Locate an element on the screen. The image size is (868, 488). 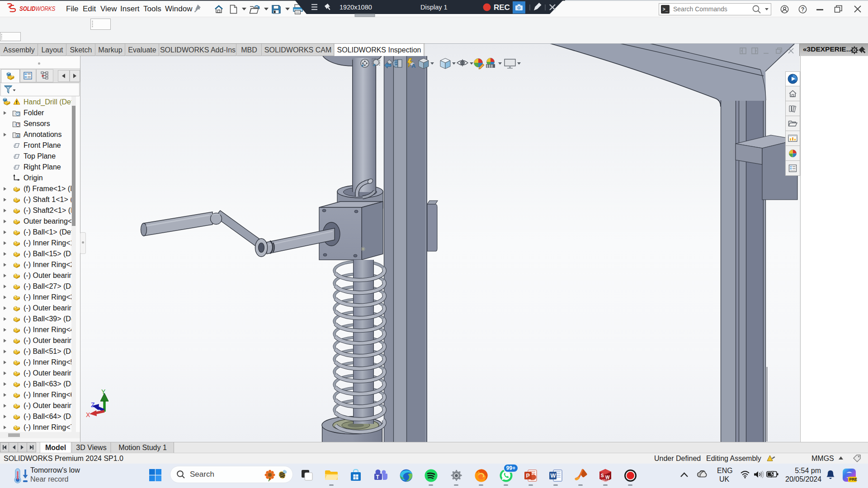
svg-text: REC is located at coordinates (502, 7).